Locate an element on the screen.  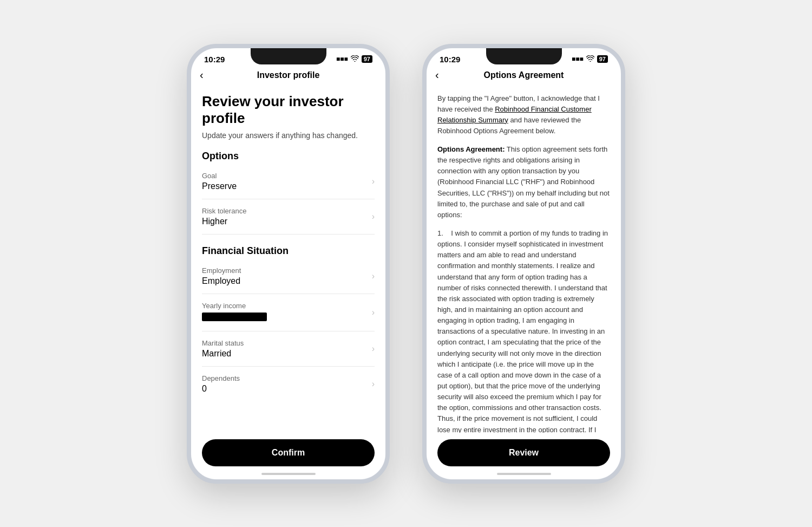
marital-value: Married is located at coordinates (223, 354).